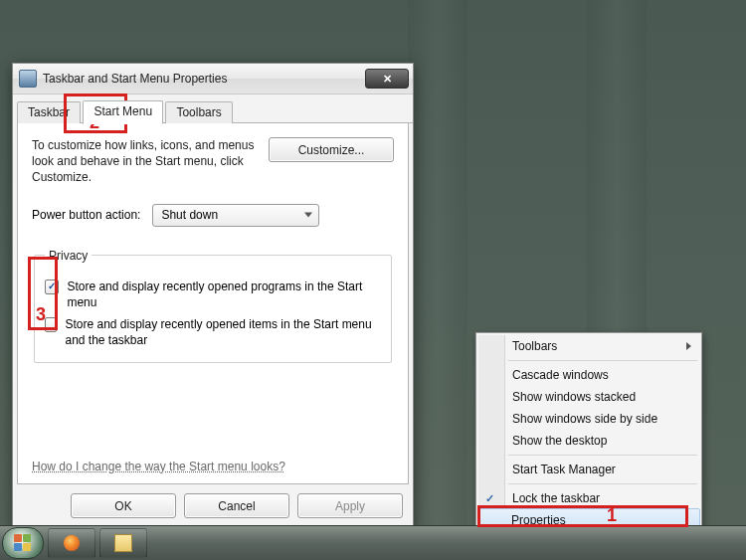 This screenshot has height=560, width=746. What do you see at coordinates (237, 505) in the screenshot?
I see `dialog-button-row: OK Cancel Apply` at bounding box center [237, 505].